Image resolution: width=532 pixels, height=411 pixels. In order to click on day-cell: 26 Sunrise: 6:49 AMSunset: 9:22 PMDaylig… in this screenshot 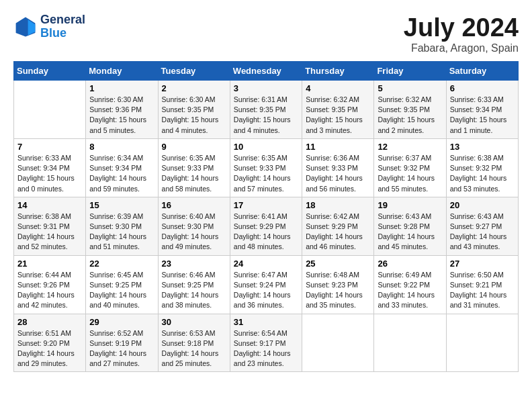, I will do `click(410, 285)`.